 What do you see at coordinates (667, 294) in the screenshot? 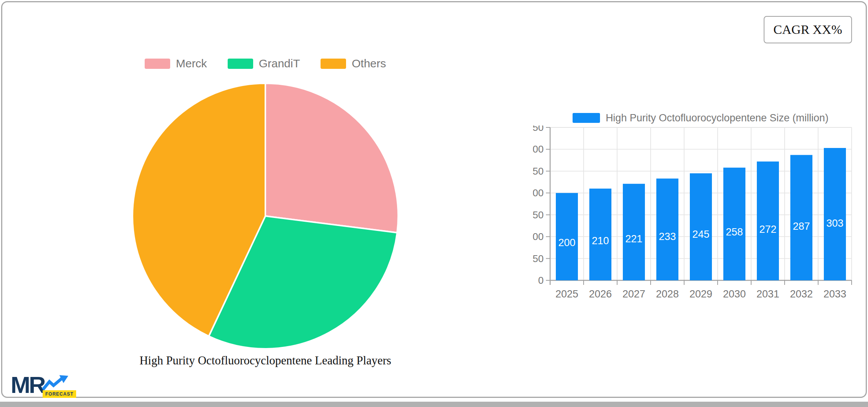
I see `x-category-label: 2028` at bounding box center [667, 294].